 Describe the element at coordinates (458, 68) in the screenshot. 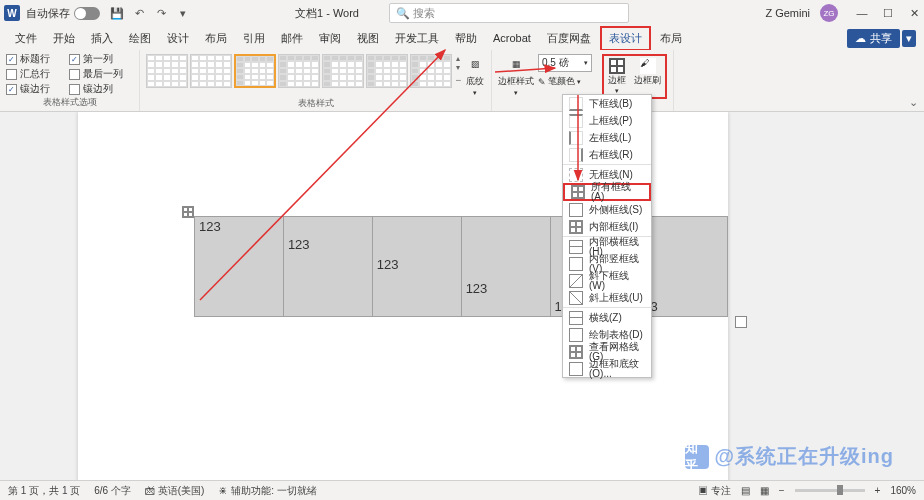

I see `gallery-down-icon: ▾` at that location.